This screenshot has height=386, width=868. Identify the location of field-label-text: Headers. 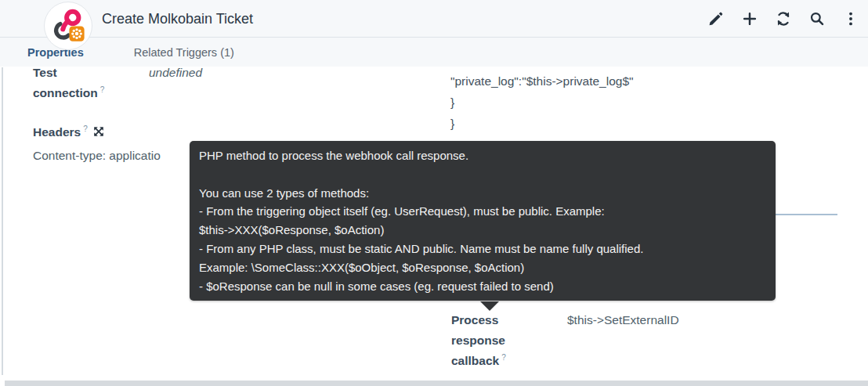
(56, 132).